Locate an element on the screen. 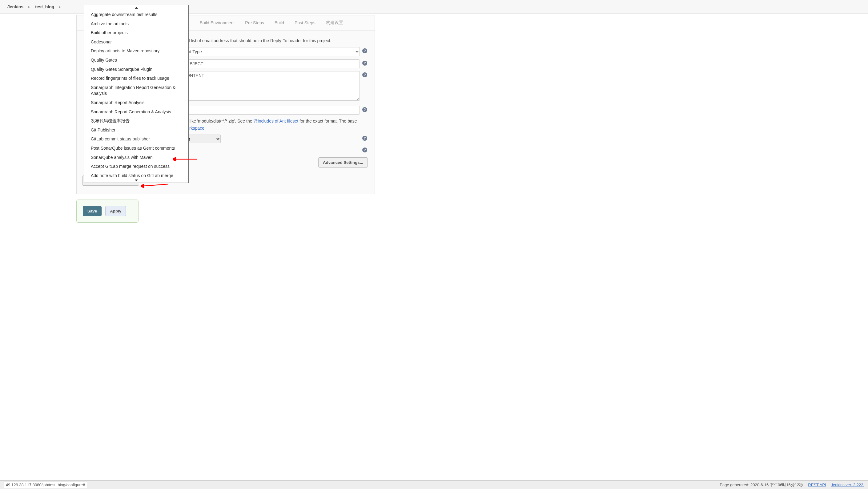  dropdown-scroll-down is located at coordinates (136, 180).